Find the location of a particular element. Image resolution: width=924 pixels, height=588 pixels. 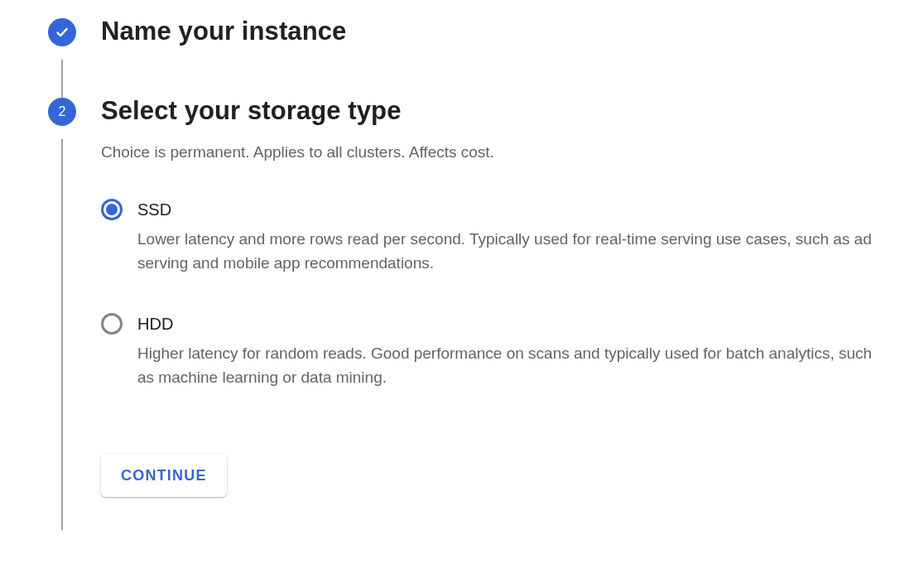

option-hdd: HDD Higher latency for random reads. Goo… is located at coordinates (496, 351).